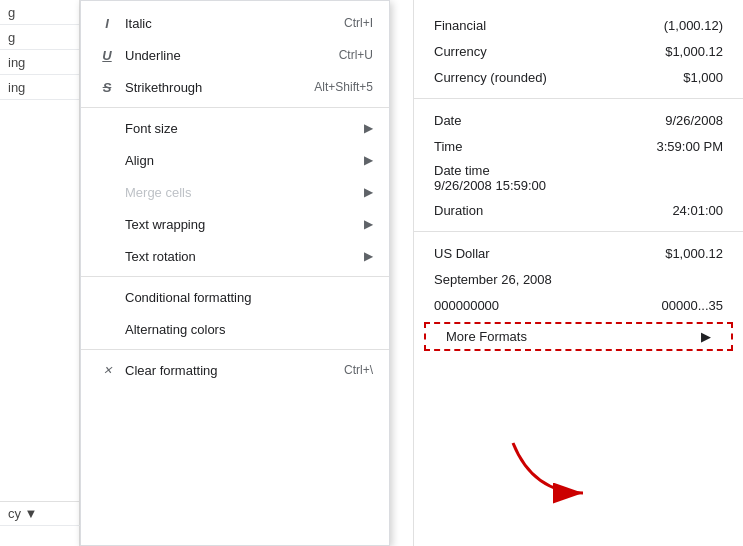  I want to click on strikethrough-icon: S, so click(107, 88).